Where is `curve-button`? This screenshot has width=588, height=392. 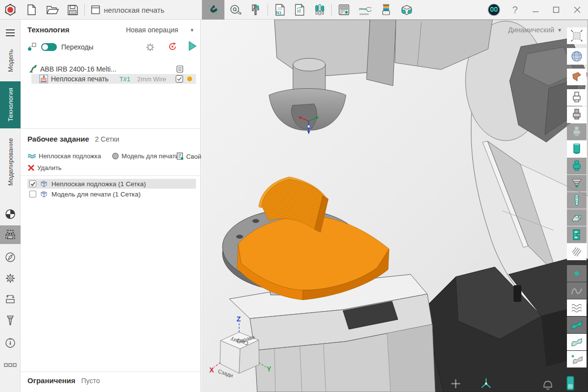
curve-button is located at coordinates (577, 291).